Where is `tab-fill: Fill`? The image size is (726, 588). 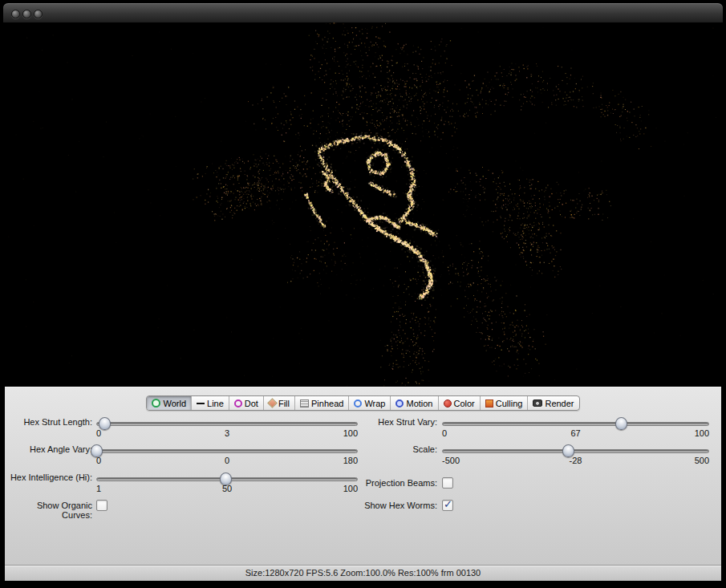
tab-fill: Fill is located at coordinates (279, 403).